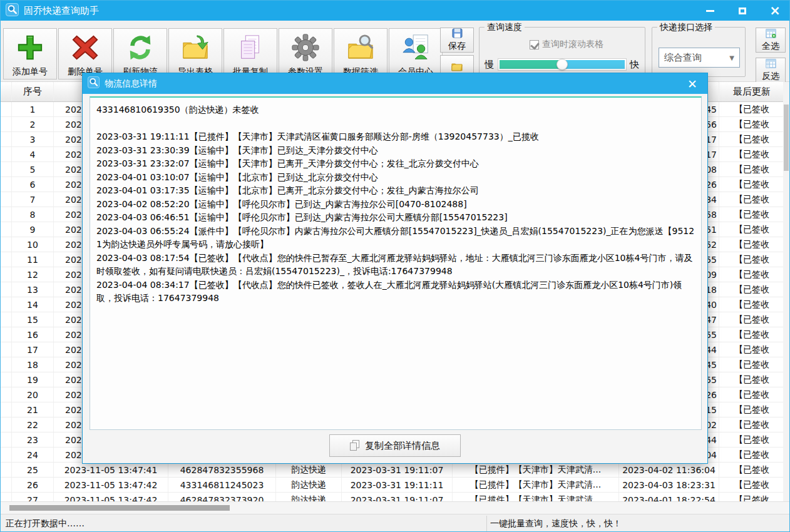 This screenshot has width=790, height=532. What do you see at coordinates (33, 364) in the screenshot?
I see `seq-cell: 18` at bounding box center [33, 364].